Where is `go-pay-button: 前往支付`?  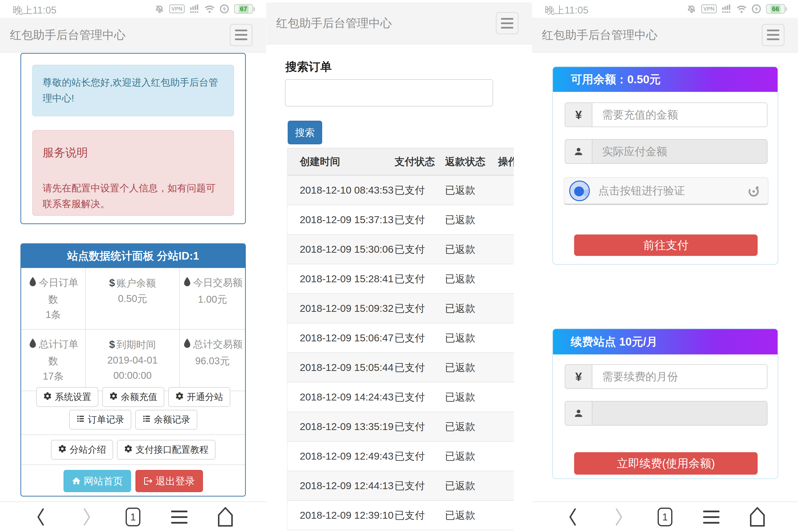 go-pay-button: 前往支付 is located at coordinates (666, 245).